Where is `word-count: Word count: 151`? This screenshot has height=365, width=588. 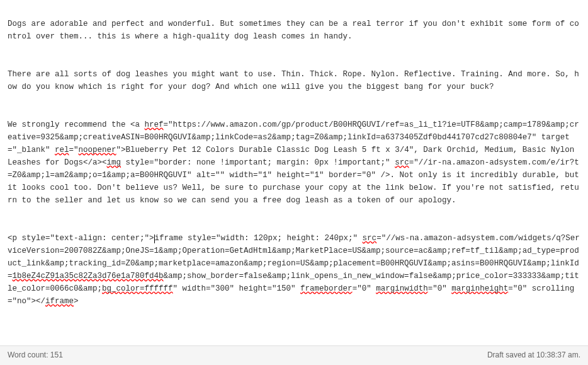 word-count: Word count: 151 is located at coordinates (35, 356).